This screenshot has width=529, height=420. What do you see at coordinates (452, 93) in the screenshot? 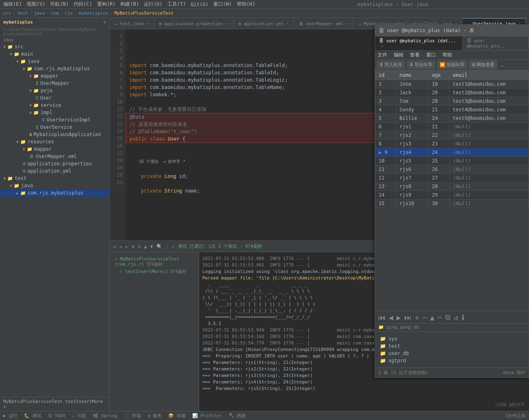
I see `table-row: 2Jack20test2@baomidou.com` at bounding box center [452, 93].